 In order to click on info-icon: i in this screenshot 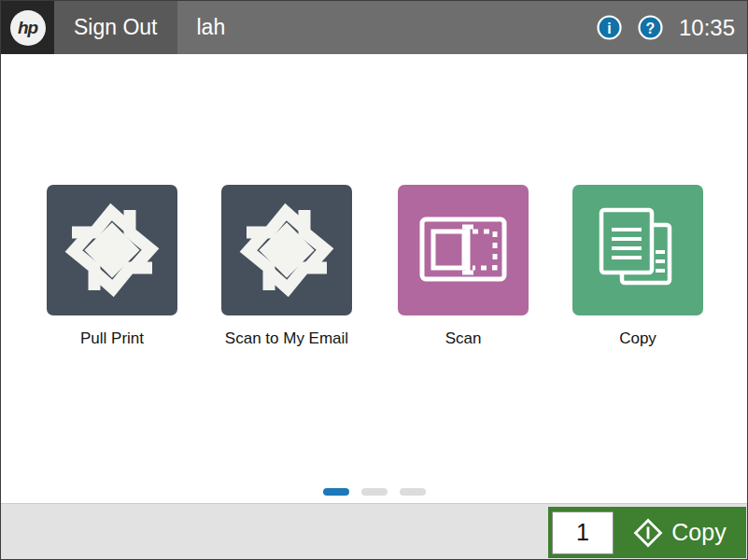, I will do `click(609, 28)`.